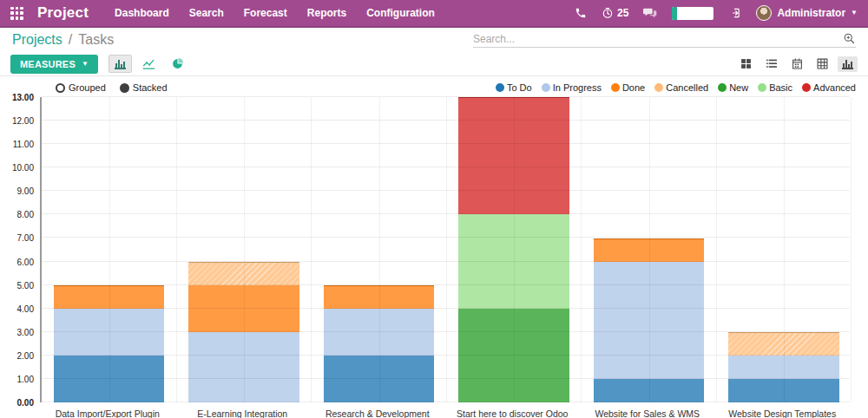  What do you see at coordinates (434, 64) in the screenshot?
I see `graph-toolbar: MEASURES ▼` at bounding box center [434, 64].